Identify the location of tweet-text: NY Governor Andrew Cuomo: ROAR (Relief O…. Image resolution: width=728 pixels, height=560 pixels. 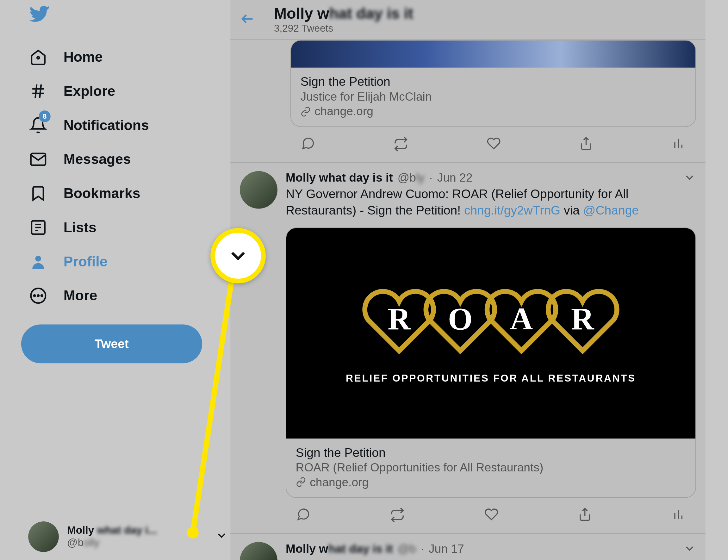
(491, 202).